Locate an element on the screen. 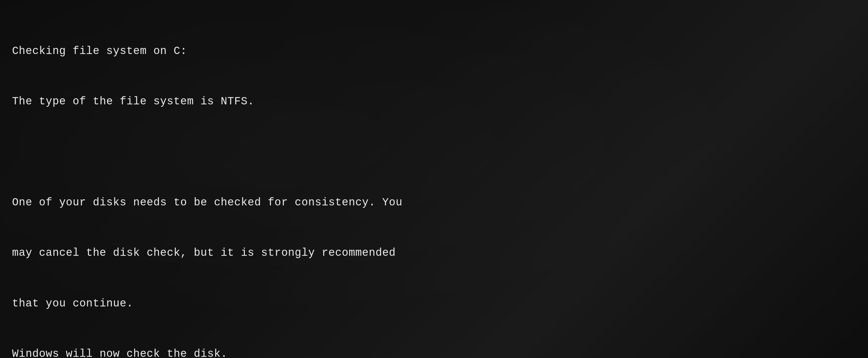  terminal-line-5: may cancel the disk check, but it is str… is located at coordinates (207, 253).